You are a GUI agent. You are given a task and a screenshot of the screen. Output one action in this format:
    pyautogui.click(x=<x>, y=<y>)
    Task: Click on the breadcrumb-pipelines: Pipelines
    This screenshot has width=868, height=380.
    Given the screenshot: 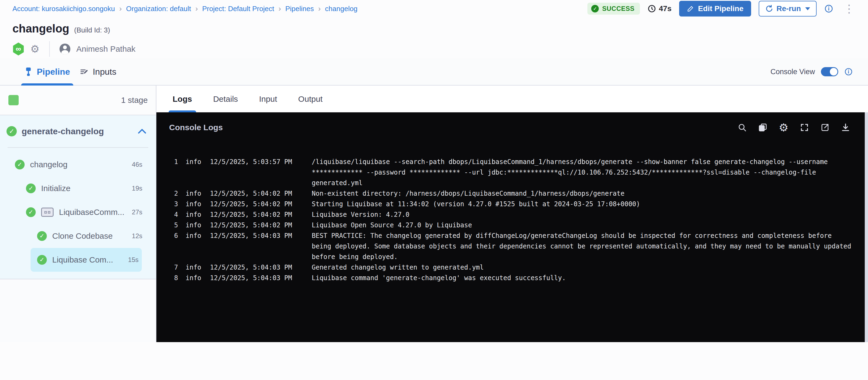 What is the action you would take?
    pyautogui.click(x=299, y=9)
    